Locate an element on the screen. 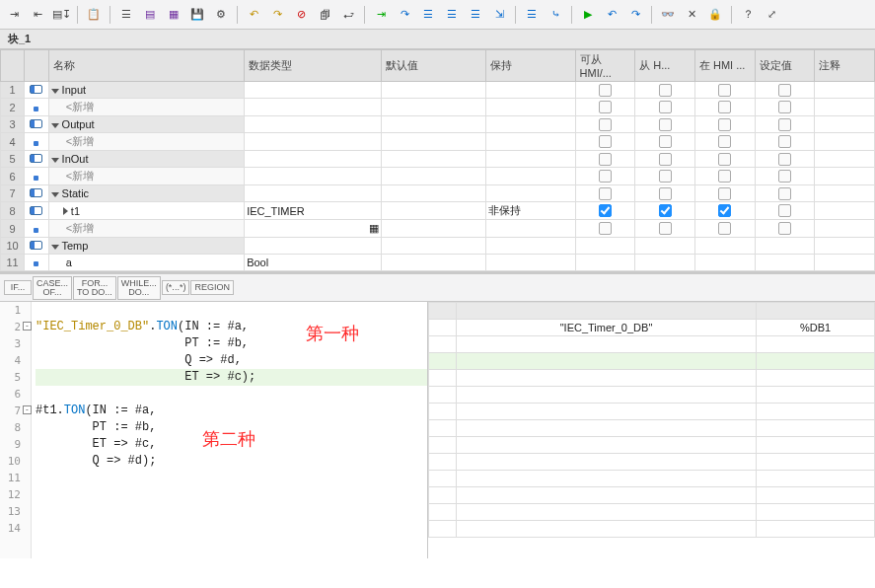 The width and height of the screenshot is (875, 588). tb-btn: 🔒 is located at coordinates (715, 15).